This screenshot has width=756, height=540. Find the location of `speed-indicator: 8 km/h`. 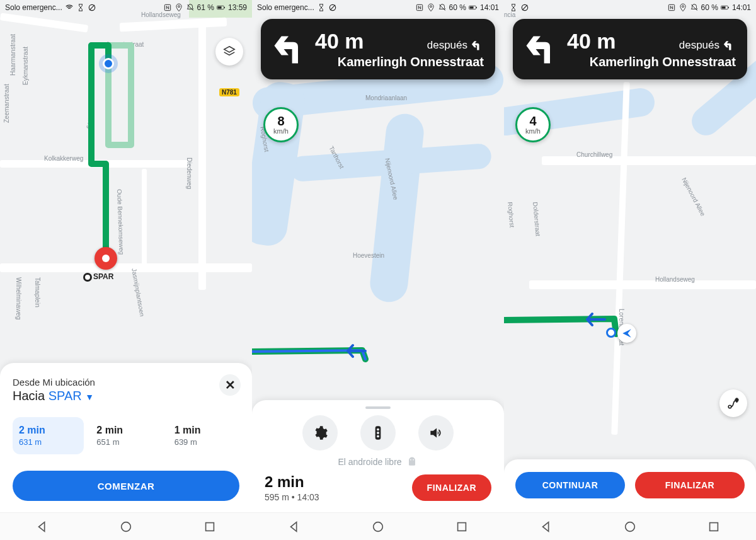

speed-indicator: 8 km/h is located at coordinates (281, 125).